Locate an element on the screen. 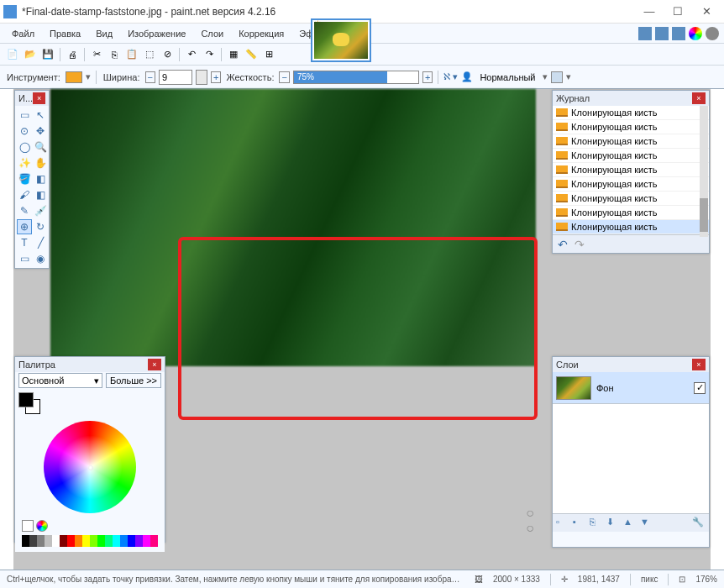 The image size is (724, 588). minimize-button: — is located at coordinates (649, 12).